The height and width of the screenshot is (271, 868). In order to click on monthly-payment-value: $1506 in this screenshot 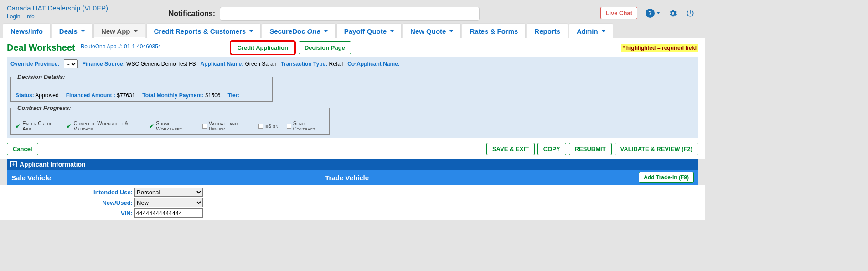, I will do `click(212, 95)`.